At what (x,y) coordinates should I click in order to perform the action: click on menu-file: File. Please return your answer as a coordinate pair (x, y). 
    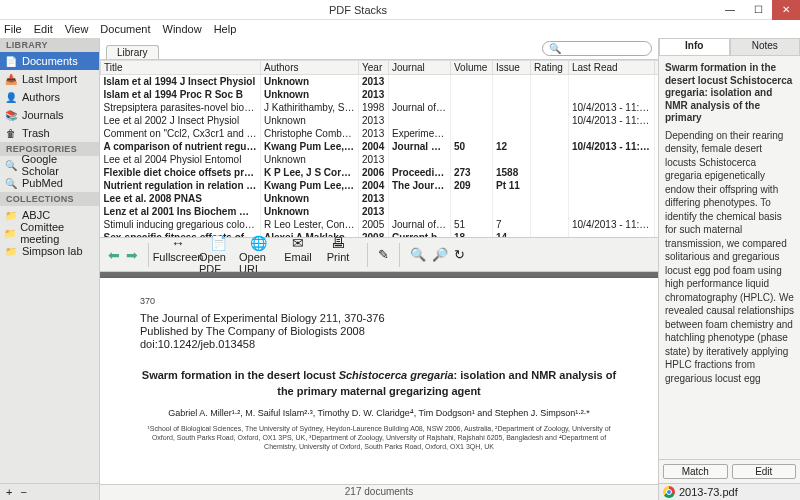
    Looking at the image, I should click on (13, 29).